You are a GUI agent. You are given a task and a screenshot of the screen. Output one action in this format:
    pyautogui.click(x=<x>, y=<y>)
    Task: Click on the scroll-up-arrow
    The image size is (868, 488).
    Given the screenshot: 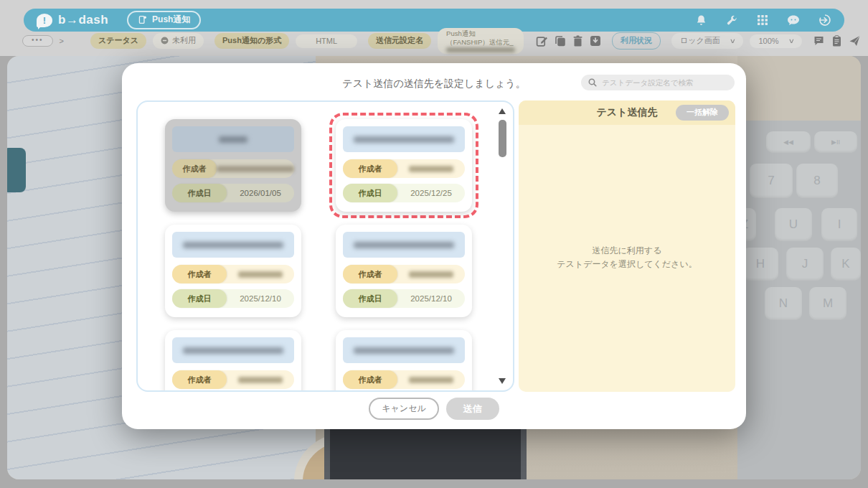 What is the action you would take?
    pyautogui.click(x=502, y=111)
    